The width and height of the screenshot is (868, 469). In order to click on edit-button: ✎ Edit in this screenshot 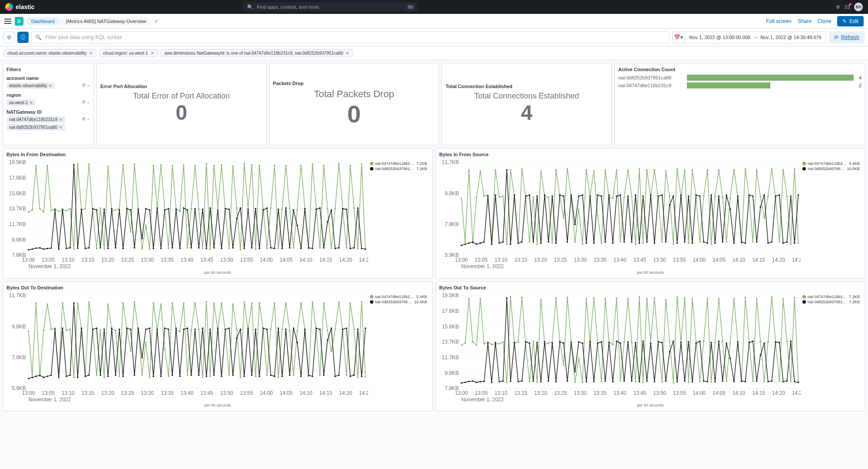, I will do `click(850, 21)`.